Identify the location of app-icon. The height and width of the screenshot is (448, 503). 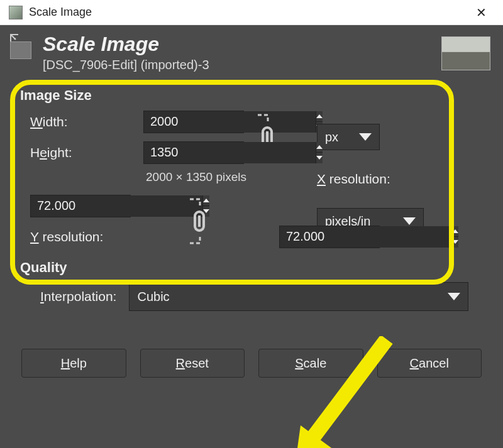
(16, 13).